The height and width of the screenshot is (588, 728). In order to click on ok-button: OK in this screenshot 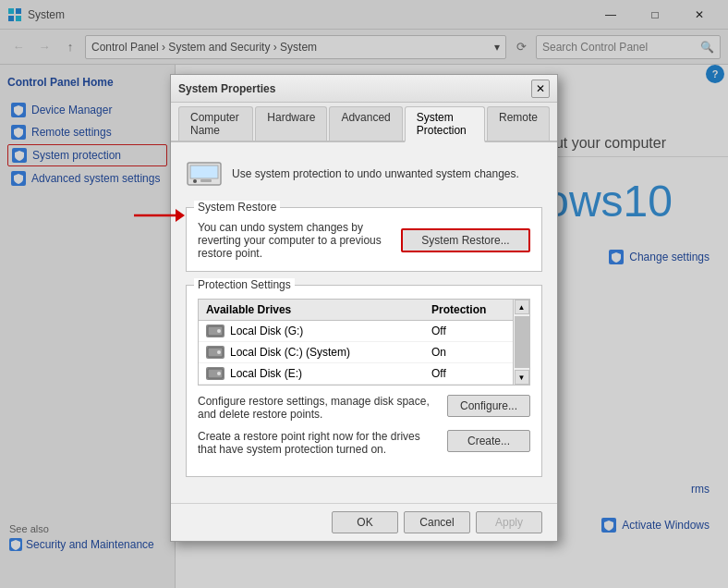, I will do `click(365, 522)`.